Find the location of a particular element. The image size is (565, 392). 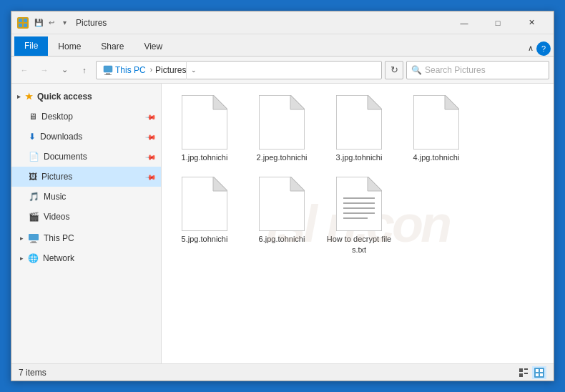

list-item: 4.jpg.tohnichi is located at coordinates (436, 129).